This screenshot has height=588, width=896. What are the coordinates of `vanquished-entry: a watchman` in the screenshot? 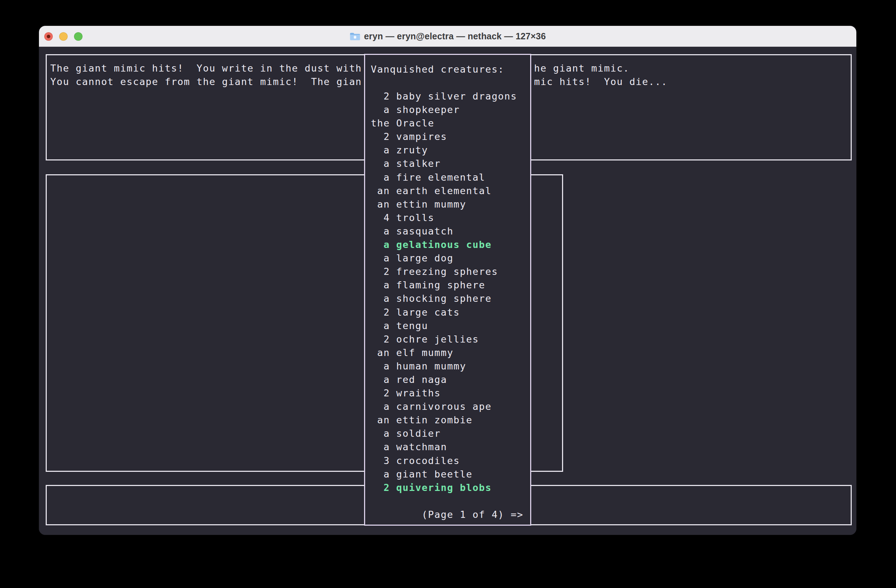 It's located at (444, 447).